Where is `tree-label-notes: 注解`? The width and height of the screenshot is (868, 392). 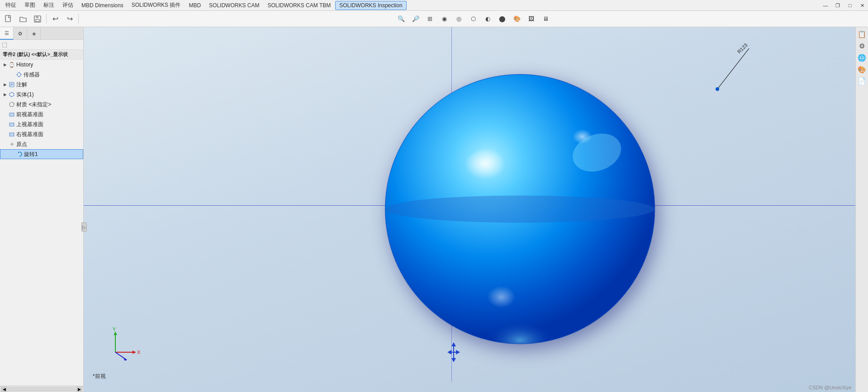
tree-label-notes: 注解 is located at coordinates (22, 85).